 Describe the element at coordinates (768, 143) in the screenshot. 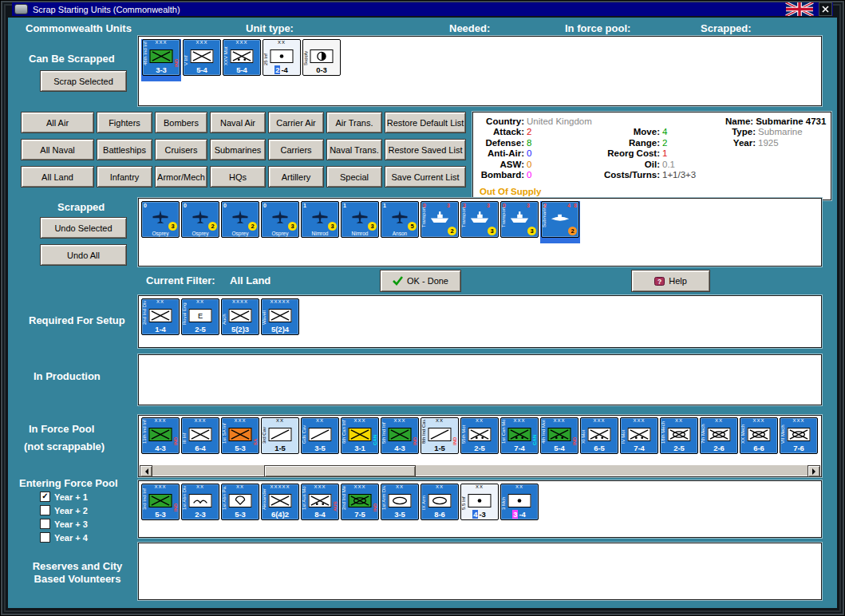

I see `info-value: 1925` at that location.